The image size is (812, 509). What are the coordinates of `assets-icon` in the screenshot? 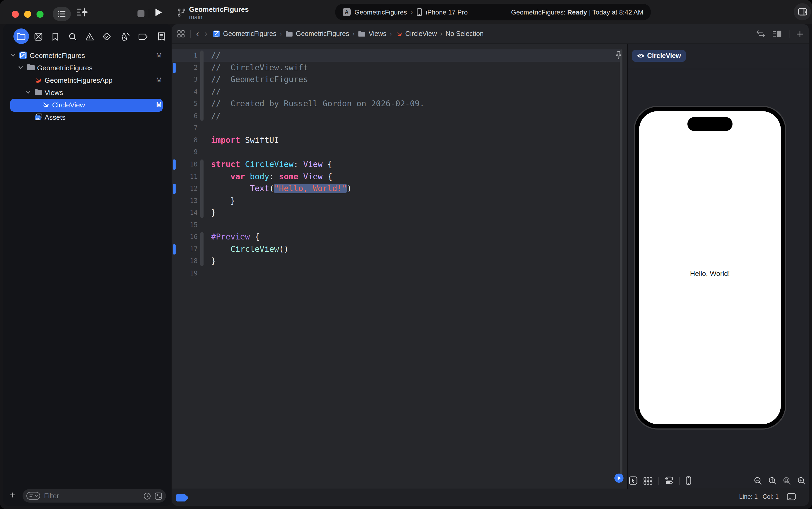 It's located at (38, 117).